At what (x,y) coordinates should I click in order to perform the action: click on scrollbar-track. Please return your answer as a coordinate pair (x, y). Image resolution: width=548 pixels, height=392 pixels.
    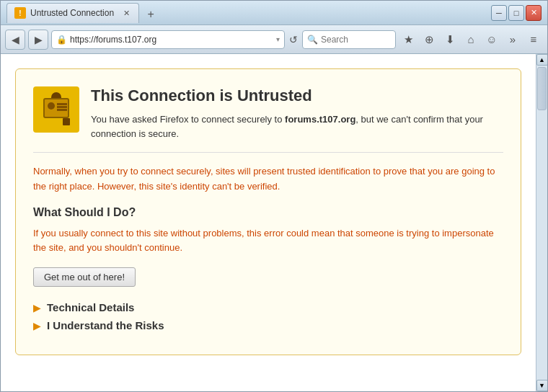
    Looking at the image, I should click on (542, 223).